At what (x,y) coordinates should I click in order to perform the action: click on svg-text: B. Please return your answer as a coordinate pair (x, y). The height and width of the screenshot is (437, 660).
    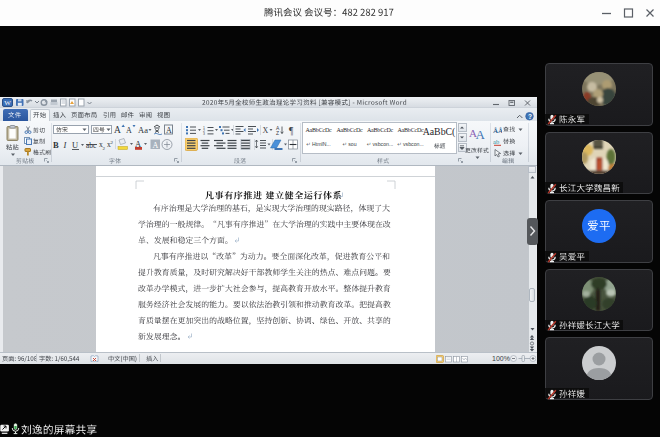
    Looking at the image, I should click on (56, 145).